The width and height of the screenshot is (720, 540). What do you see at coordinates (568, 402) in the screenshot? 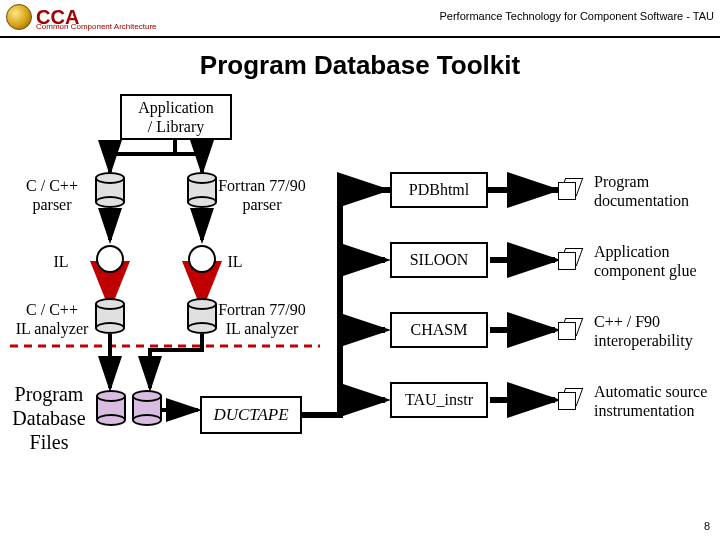
I see `cube-tau-icon` at bounding box center [568, 402].